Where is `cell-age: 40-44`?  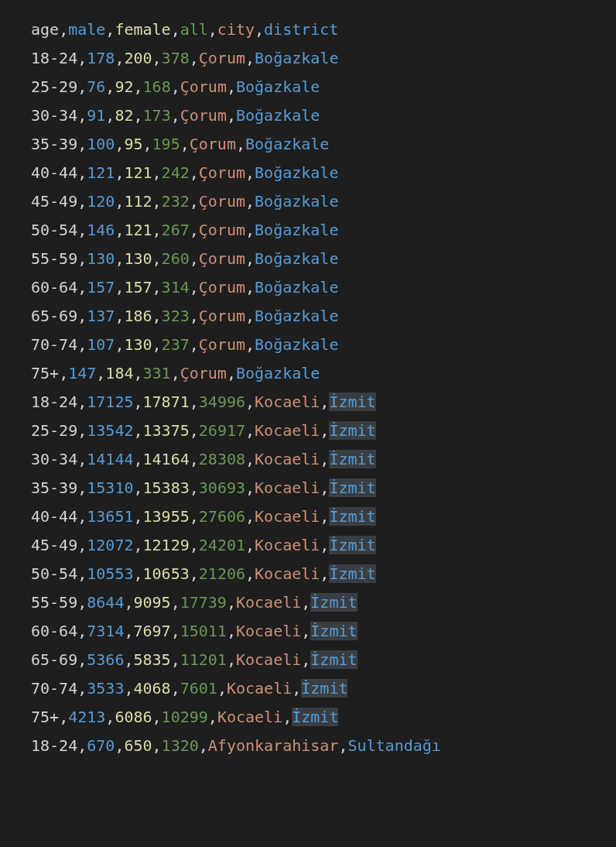
cell-age: 40-44 is located at coordinates (54, 516).